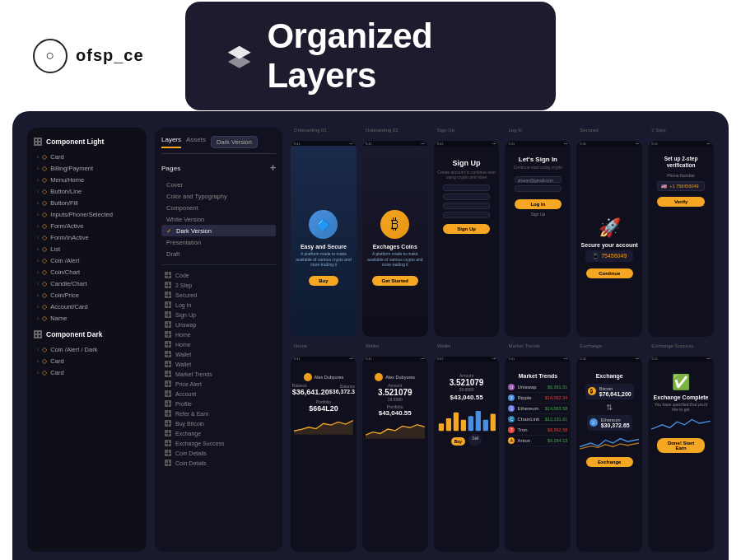 The width and height of the screenshot is (741, 560). What do you see at coordinates (87, 249) in the screenshot?
I see `list-item: ›◇List` at bounding box center [87, 249].